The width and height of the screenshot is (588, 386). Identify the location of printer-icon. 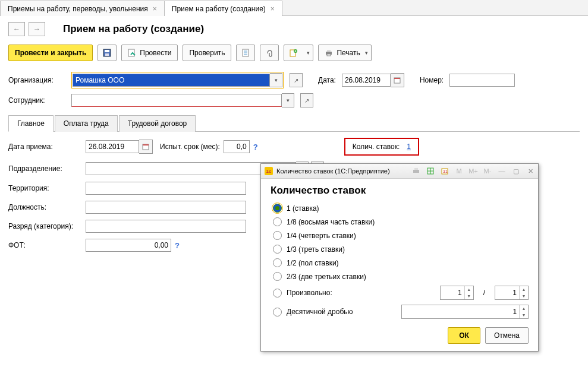
(329, 53).